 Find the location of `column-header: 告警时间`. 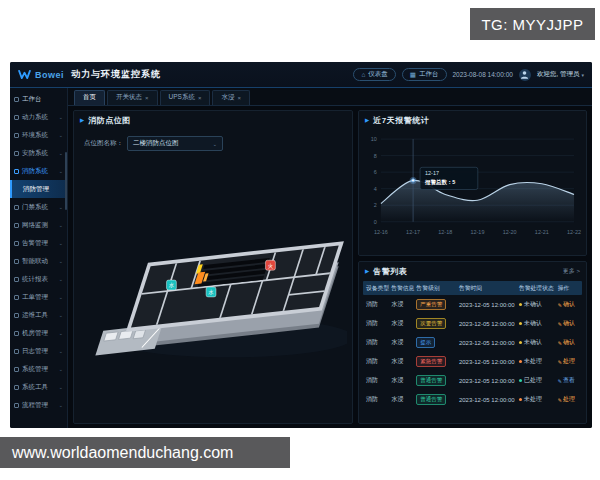

column-header: 告警时间 is located at coordinates (489, 288).